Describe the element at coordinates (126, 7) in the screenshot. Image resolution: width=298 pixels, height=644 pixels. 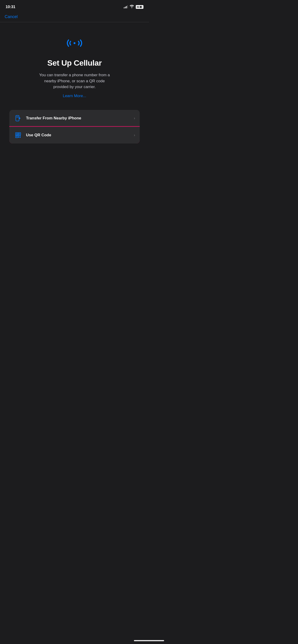
I see `signal-bars-icon` at that location.